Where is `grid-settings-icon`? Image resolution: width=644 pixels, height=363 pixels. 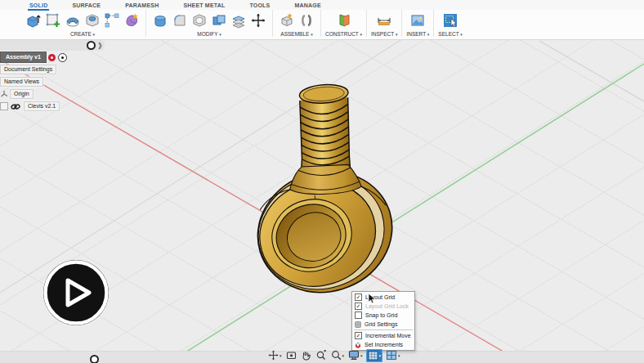
grid-settings-icon is located at coordinates (358, 325).